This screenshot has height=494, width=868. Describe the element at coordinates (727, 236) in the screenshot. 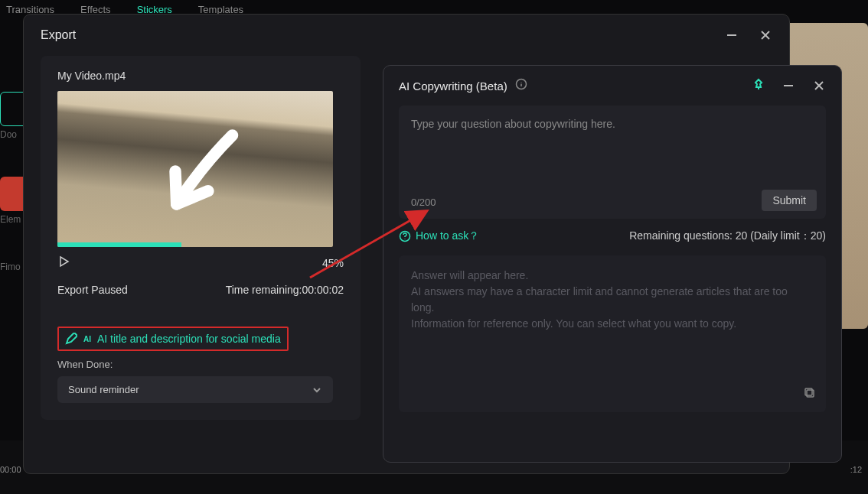

I see `remaining-questions: Remaining questions: 20 (Daily limit：20)` at that location.